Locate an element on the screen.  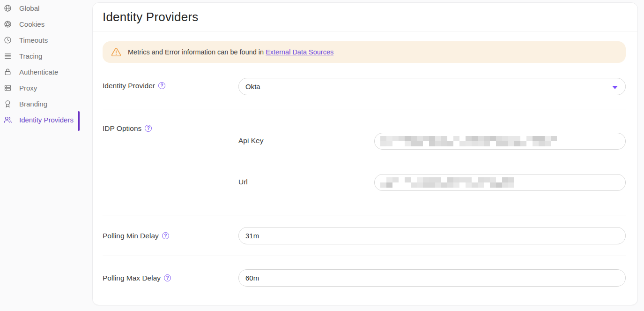
url-label: Url is located at coordinates (306, 182).